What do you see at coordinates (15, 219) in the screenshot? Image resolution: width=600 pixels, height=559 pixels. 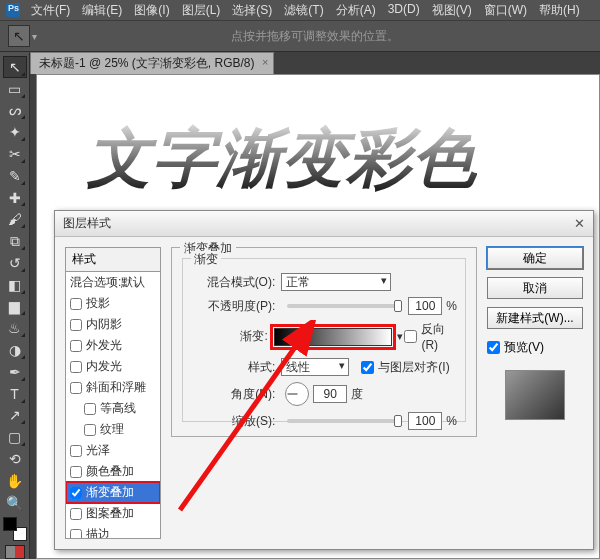 I see `tool-brush: 🖌` at bounding box center [15, 219].